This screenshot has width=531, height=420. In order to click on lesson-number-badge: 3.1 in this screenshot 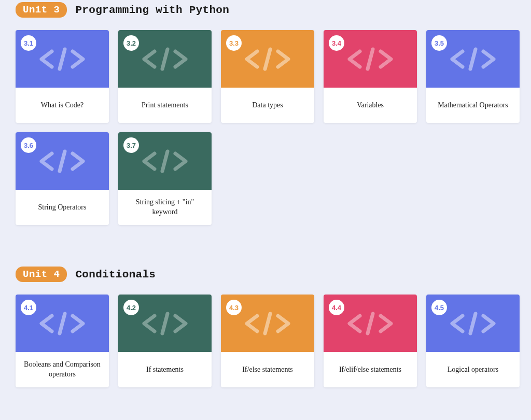, I will do `click(29, 43)`.